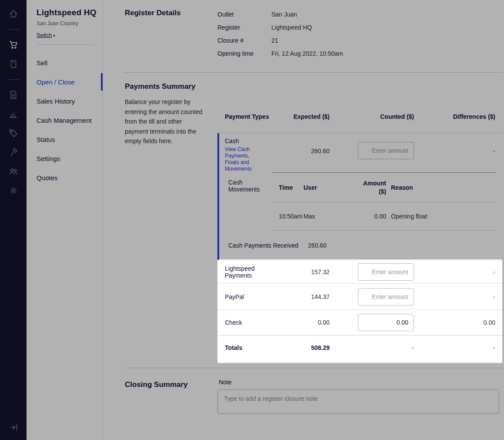 This screenshot has width=504, height=440. Describe the element at coordinates (13, 14) in the screenshot. I see `home-icon` at that location.